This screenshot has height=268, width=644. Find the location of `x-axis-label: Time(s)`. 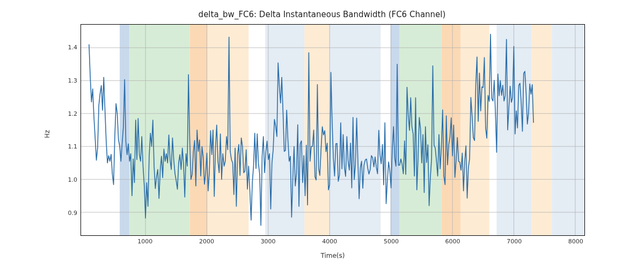

x-axis-label: Time(s) is located at coordinates (333, 256).